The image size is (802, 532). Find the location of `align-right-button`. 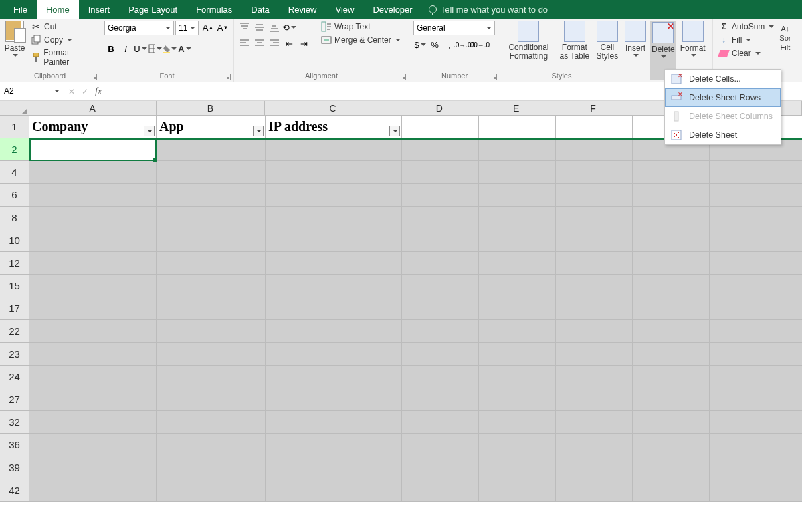

align-right-button is located at coordinates (274, 43).